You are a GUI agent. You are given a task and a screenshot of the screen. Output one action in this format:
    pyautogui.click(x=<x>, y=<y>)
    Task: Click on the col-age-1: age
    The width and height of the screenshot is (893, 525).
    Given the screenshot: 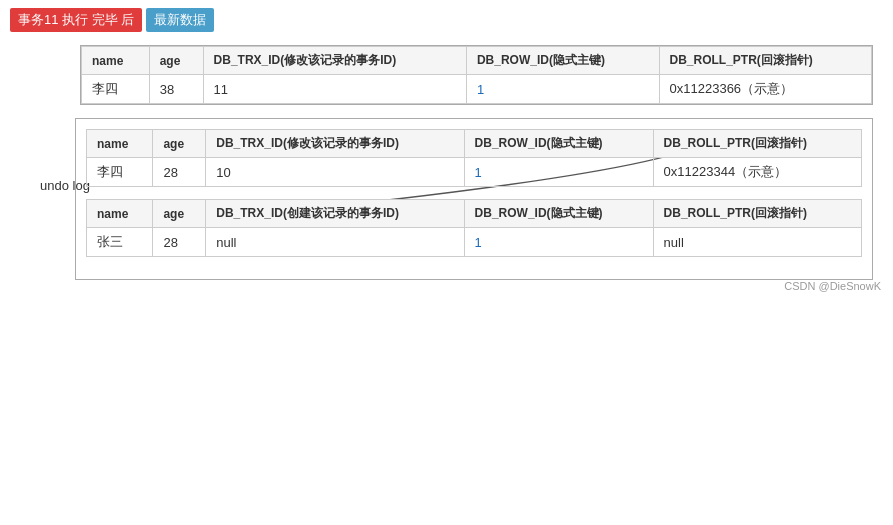 What is the action you would take?
    pyautogui.click(x=176, y=61)
    